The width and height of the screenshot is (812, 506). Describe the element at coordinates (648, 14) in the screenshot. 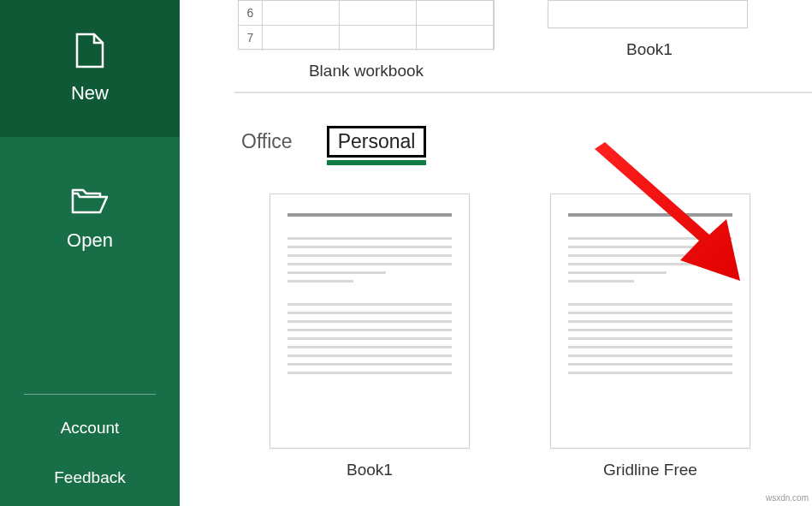

I see `book1-top-preview` at that location.